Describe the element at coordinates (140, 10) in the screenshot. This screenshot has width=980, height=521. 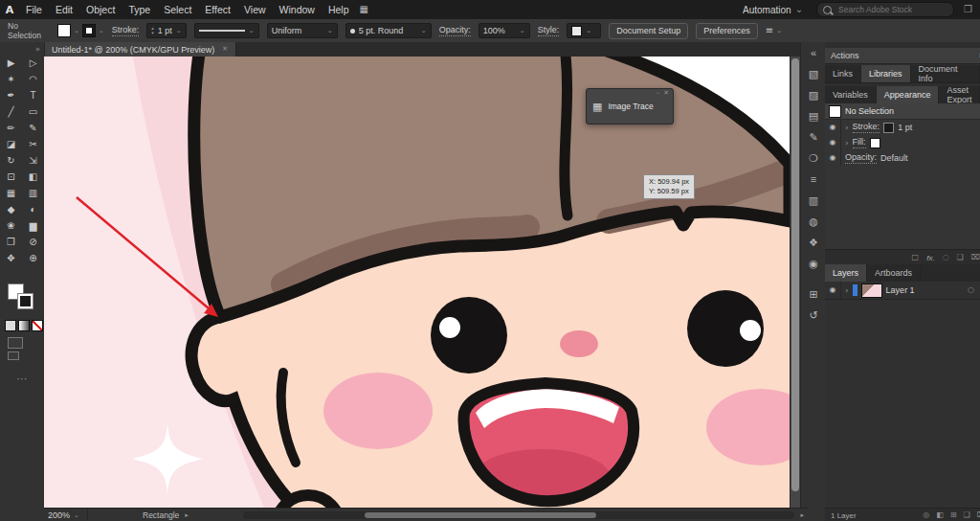
I see `menu-type: Type` at that location.